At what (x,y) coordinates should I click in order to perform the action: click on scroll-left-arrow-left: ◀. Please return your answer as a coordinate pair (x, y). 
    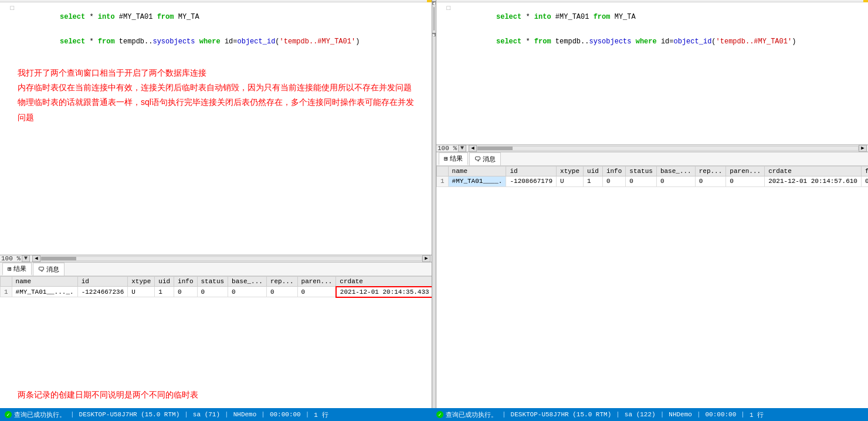
    Looking at the image, I should click on (36, 259).